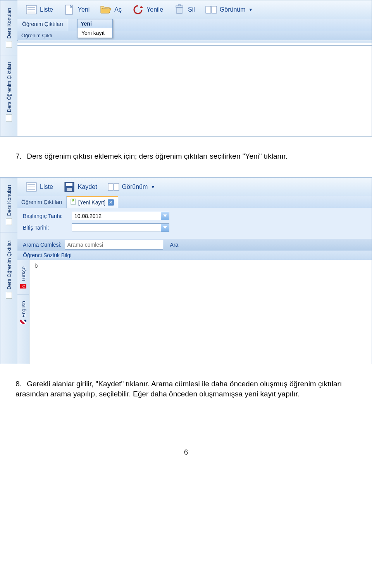 This screenshot has width=372, height=588. Describe the element at coordinates (186, 157) in the screenshot. I see `instruction-7: 7. Ders öğrenim çıktısı eklemek için; de…` at that location.